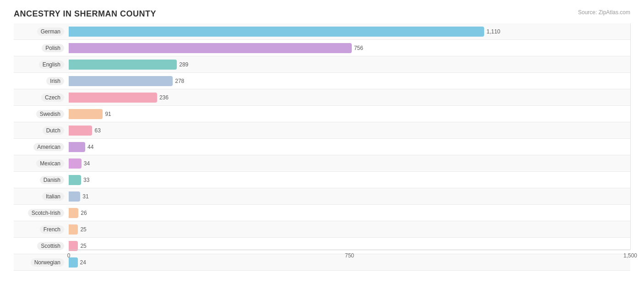  Describe the element at coordinates (349, 257) in the screenshot. I see `axis-area: 07501,500` at that location.